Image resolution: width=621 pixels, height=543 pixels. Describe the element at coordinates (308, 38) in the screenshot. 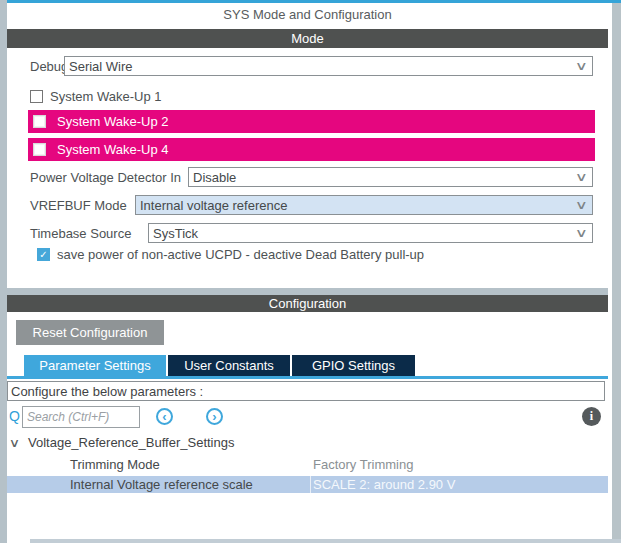

I see `mode-section-header: Mode` at that location.